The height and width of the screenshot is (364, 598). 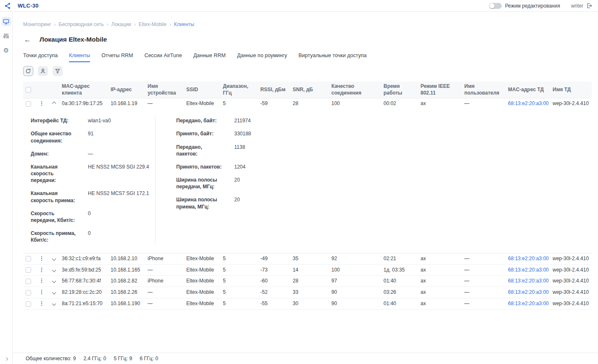 What do you see at coordinates (37, 24) in the screenshot?
I see `breadcrumb-item-monitoring: Мониторинг` at bounding box center [37, 24].